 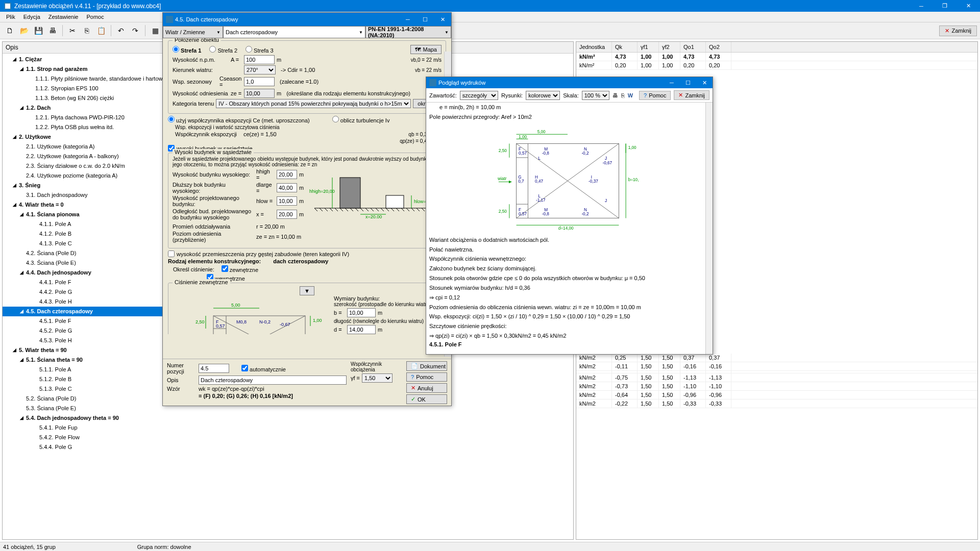 I want to click on menubar: Plik Edycja Zestawienie Pomoc, so click(x=490, y=17).